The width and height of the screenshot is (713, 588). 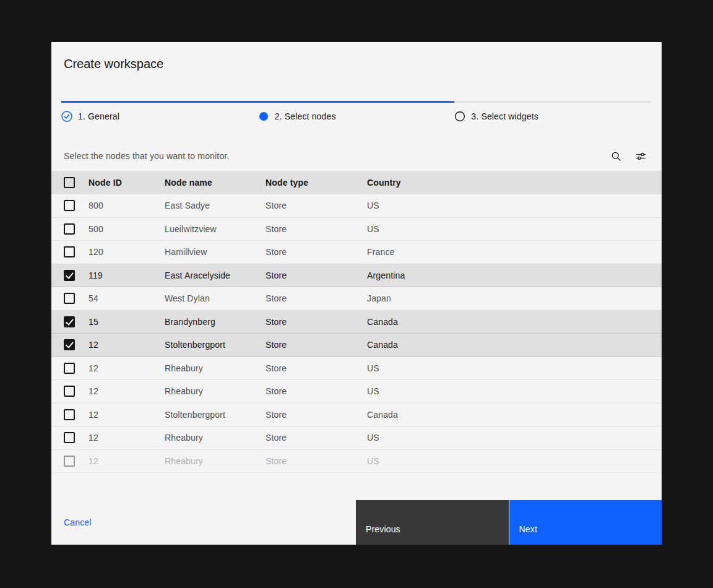 What do you see at coordinates (327, 156) in the screenshot?
I see `table-description: Select the nodes that you want to monito…` at bounding box center [327, 156].